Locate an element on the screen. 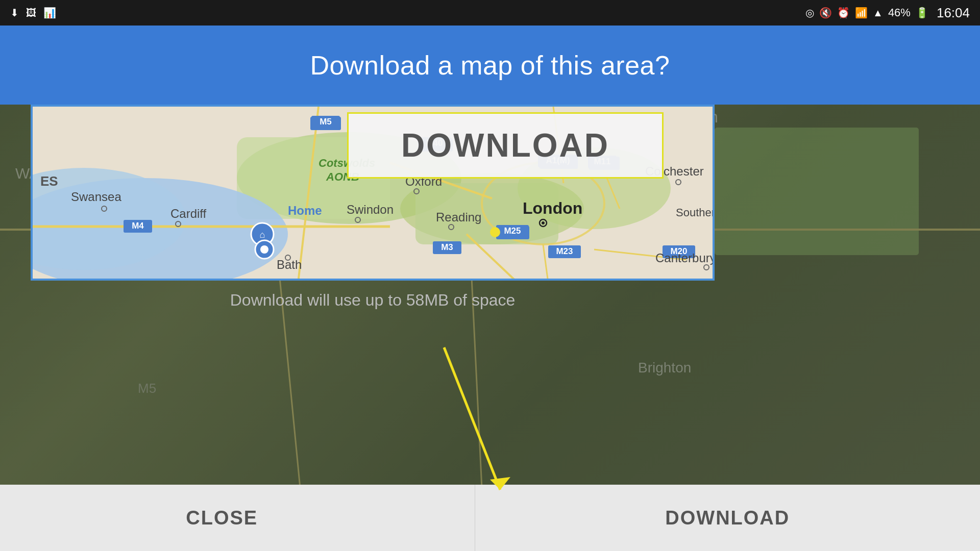 This screenshot has width=980, height=551. svg-text: M4 is located at coordinates (138, 226).